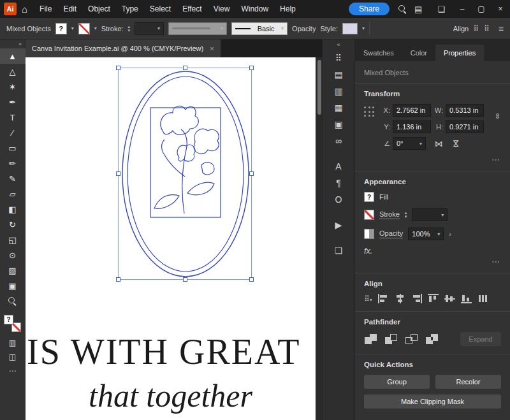 The height and width of the screenshot is (420, 510). What do you see at coordinates (61, 29) in the screenshot?
I see `fill-color-chip: ?` at bounding box center [61, 29].